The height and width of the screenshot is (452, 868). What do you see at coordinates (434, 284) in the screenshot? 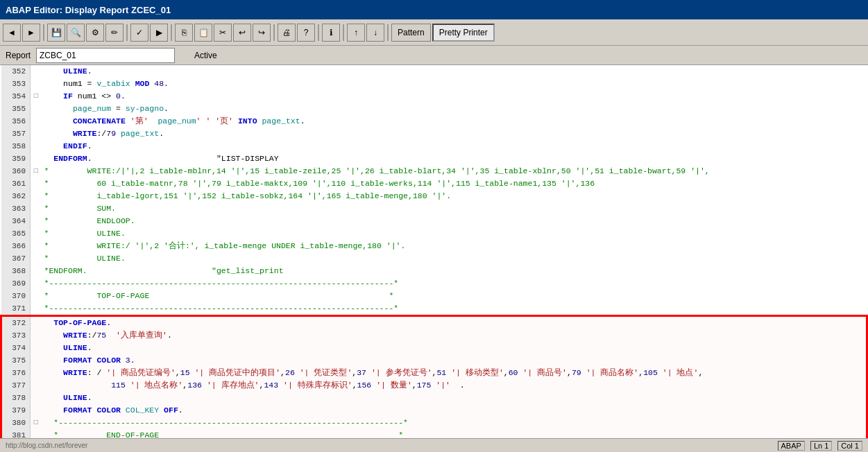
I see `table-row: 369*------------------------------------…` at bounding box center [434, 284].